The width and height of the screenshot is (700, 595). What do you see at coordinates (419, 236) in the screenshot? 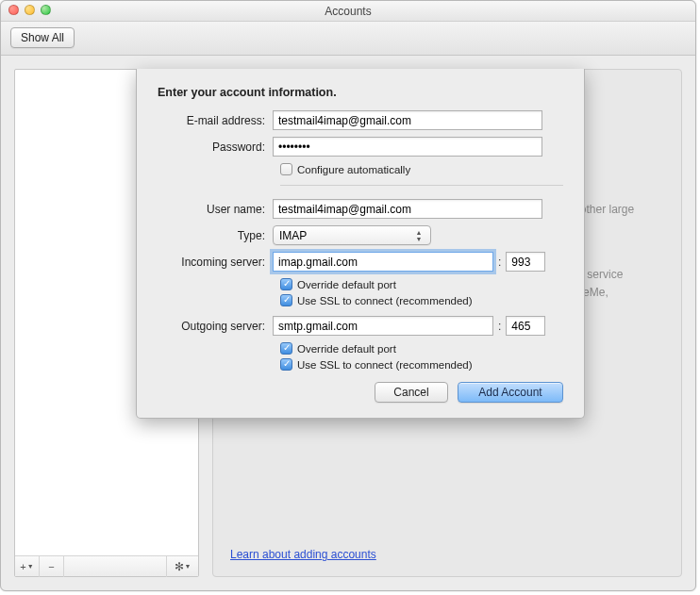
I see `updown-arrows-icon: ▲▼` at bounding box center [419, 236].